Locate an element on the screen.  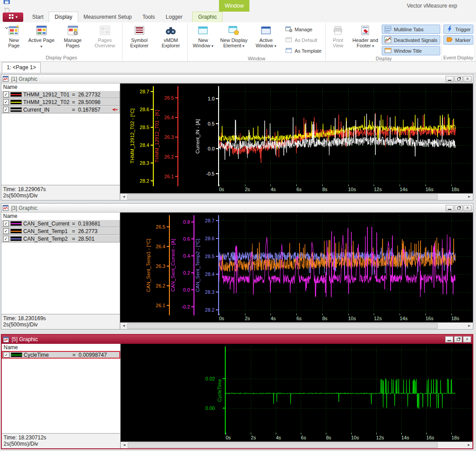
tab-tools: Tools is located at coordinates (149, 17).